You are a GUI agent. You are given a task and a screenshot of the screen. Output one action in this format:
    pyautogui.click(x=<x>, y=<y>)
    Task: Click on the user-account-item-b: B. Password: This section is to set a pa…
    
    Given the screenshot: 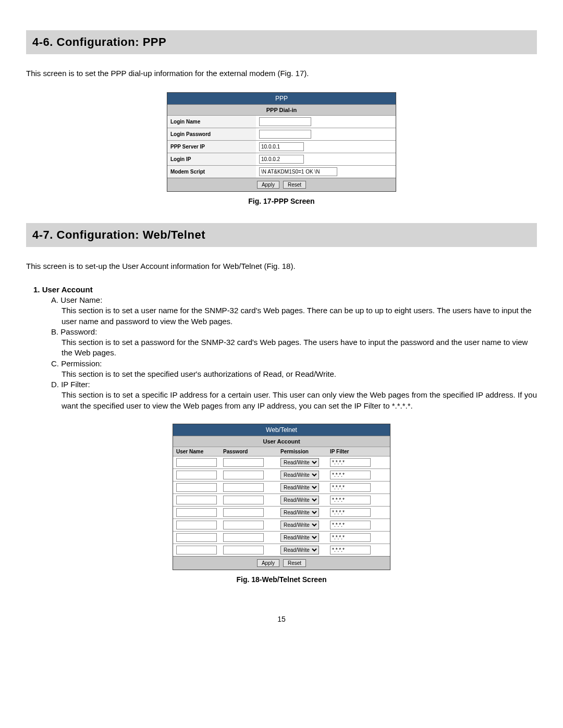 What is the action you would take?
    pyautogui.click(x=294, y=343)
    